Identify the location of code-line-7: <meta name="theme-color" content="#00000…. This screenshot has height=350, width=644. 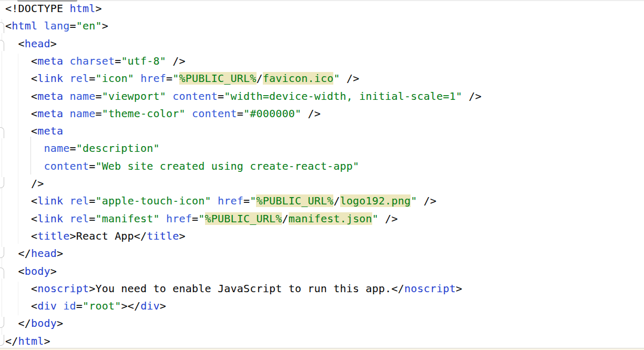
(163, 114).